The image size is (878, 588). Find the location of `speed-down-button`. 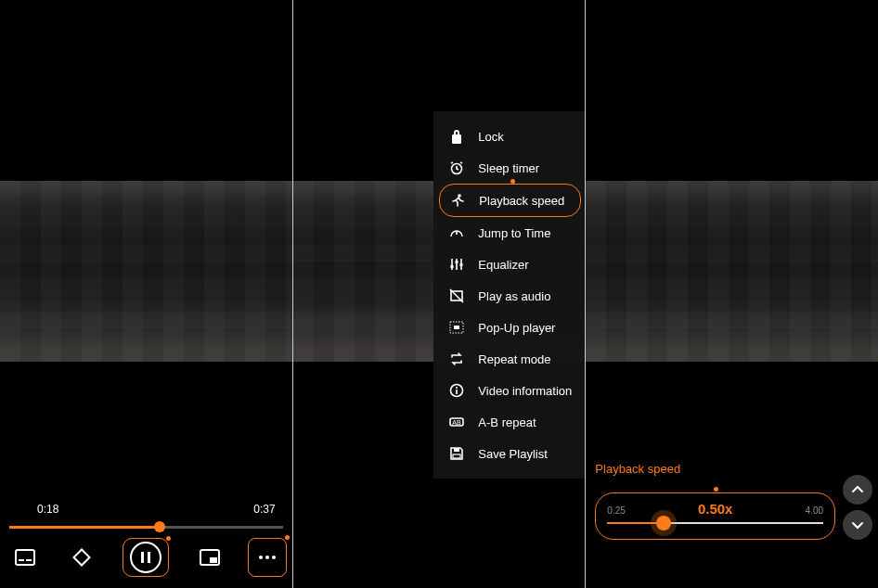

speed-down-button is located at coordinates (858, 525).